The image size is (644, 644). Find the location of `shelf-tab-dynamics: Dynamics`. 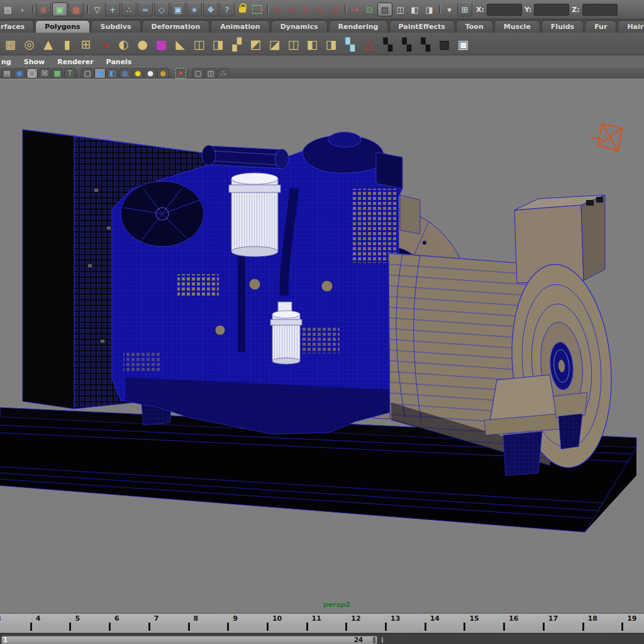

shelf-tab-dynamics: Dynamics is located at coordinates (299, 26).